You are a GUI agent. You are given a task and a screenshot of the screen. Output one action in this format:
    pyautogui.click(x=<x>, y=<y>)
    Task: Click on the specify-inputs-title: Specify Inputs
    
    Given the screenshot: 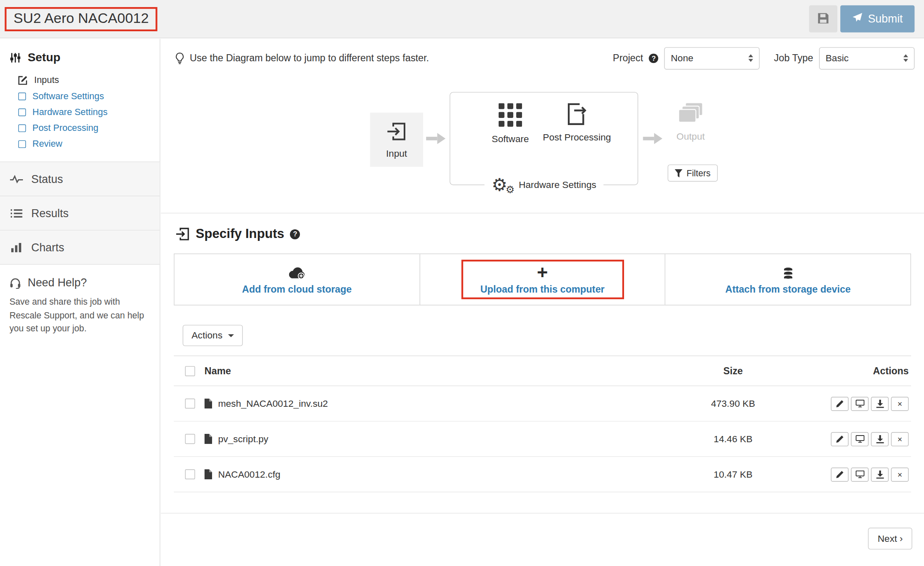 What is the action you would take?
    pyautogui.click(x=240, y=234)
    